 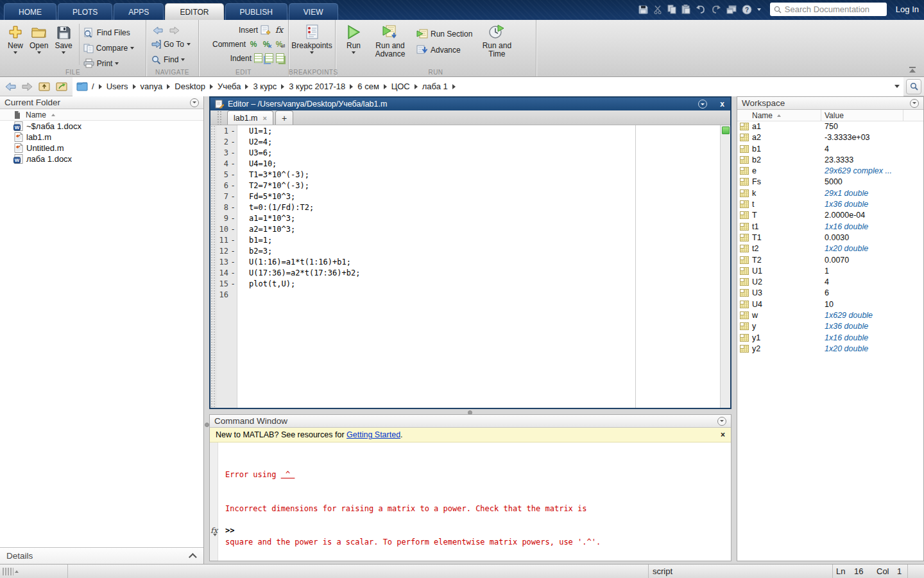 What do you see at coordinates (830, 326) in the screenshot?
I see `workspace-variable-row: y1x36 double` at bounding box center [830, 326].